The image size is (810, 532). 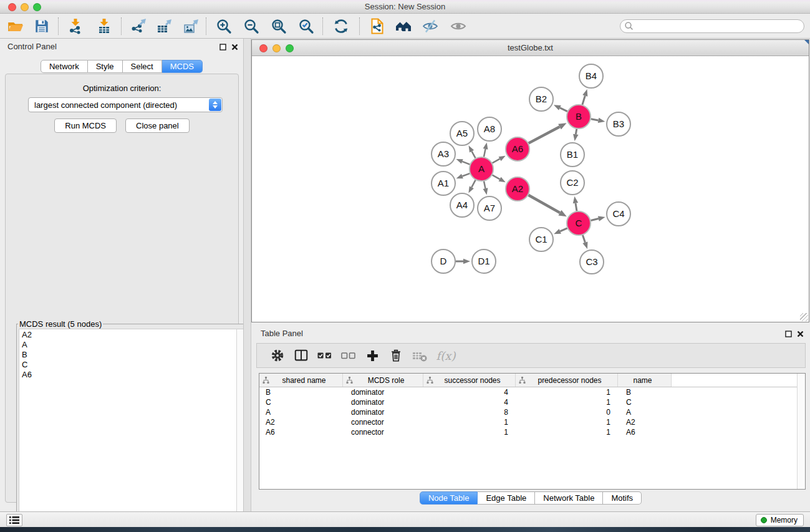 I want to click on memory-button: Memory, so click(x=779, y=520).